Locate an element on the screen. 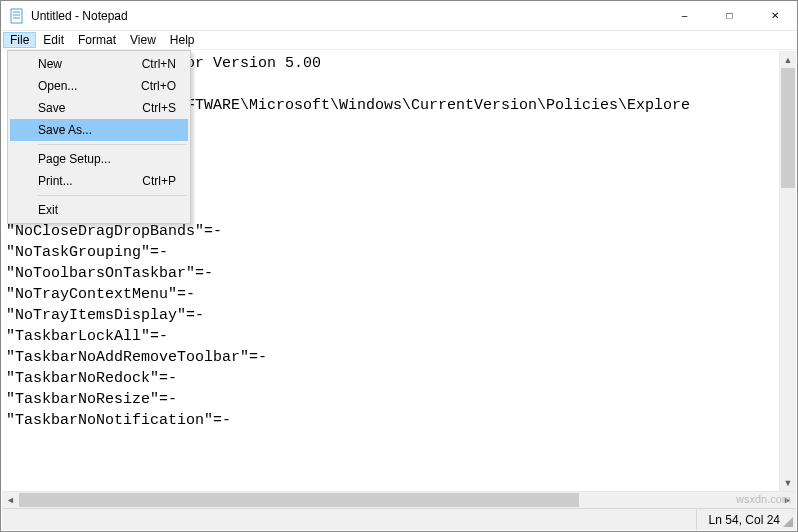 The height and width of the screenshot is (532, 798). scroll-left-arrow-icon: ◄ is located at coordinates (10, 500).